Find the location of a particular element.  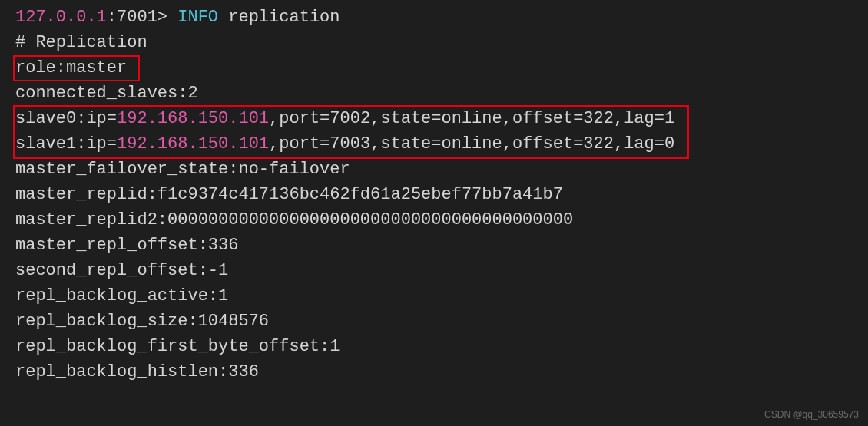

output-repl-backlog-first-byte-offset: repl_backlog_first_byte_offset:1 is located at coordinates (434, 347).